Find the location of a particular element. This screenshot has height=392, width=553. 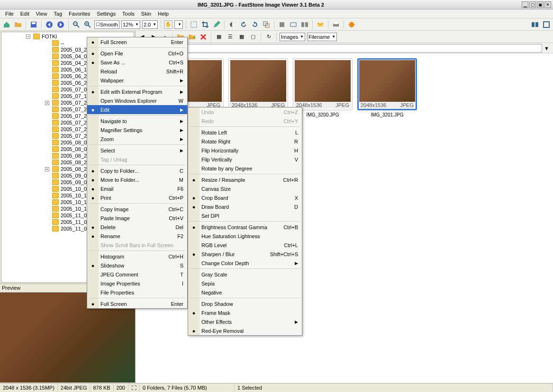

zoom-in-icon is located at coordinates (88, 25).